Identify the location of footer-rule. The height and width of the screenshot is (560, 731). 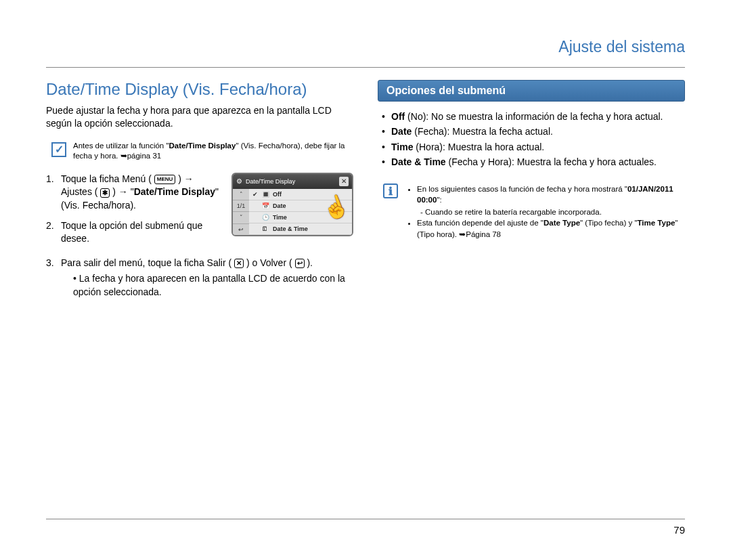
(366, 519).